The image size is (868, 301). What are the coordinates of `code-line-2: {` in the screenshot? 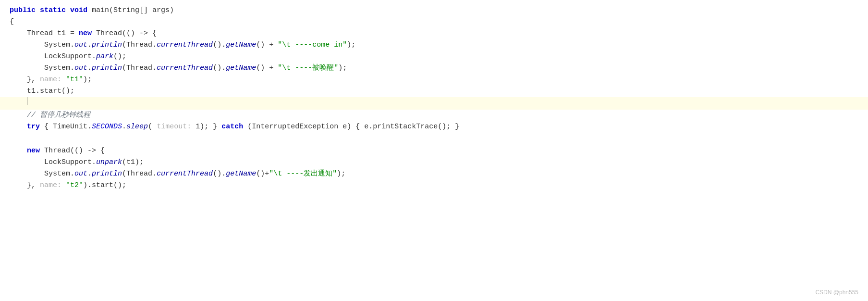 It's located at (434, 22).